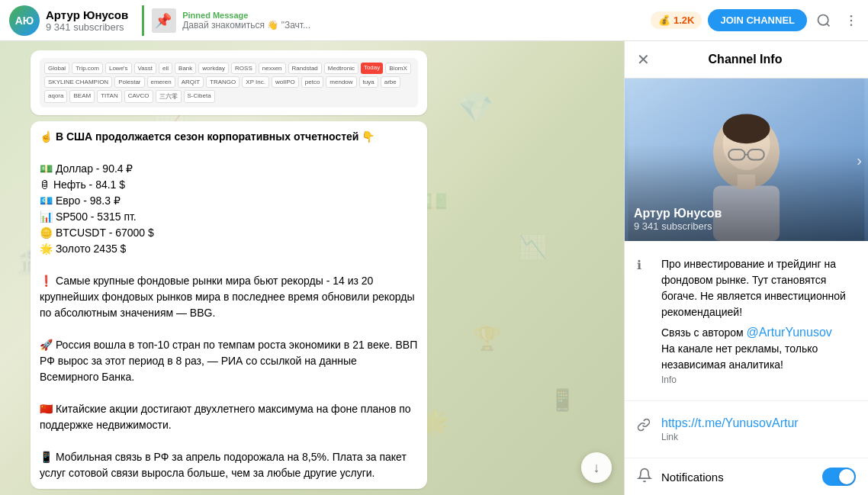 Image resolution: width=868 pixels, height=495 pixels. What do you see at coordinates (342, 69) in the screenshot?
I see `logo-medtronic: Medtronic` at bounding box center [342, 69].